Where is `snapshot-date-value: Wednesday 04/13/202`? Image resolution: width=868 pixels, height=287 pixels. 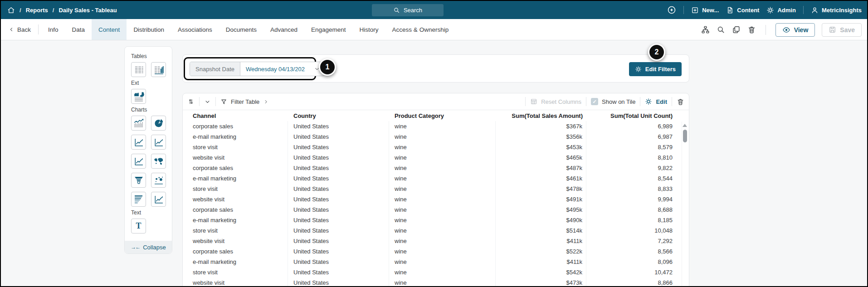
snapshot-date-value: Wednesday 04/13/202 is located at coordinates (276, 69).